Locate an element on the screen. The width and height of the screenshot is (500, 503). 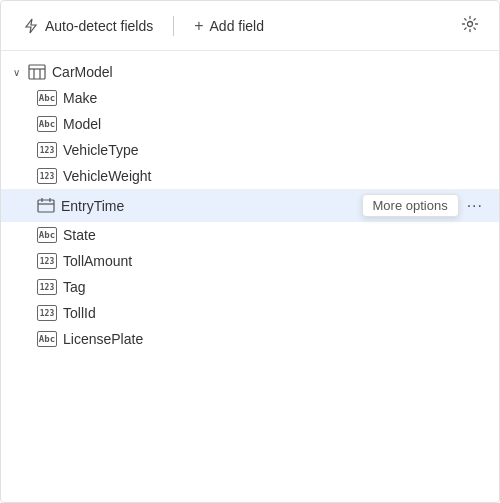
field-row-tollamount: 123 TollAmount is located at coordinates (250, 261).